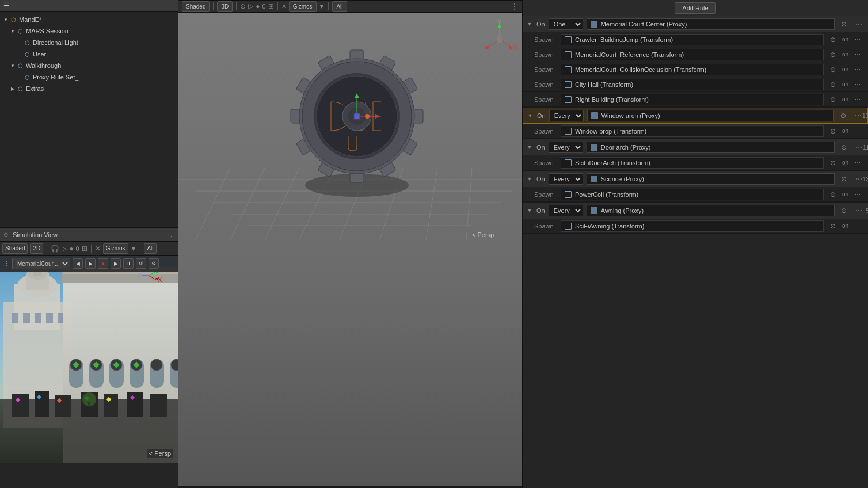 This screenshot has width=868, height=488. I want to click on rule-condition-13: Every, so click(566, 179).